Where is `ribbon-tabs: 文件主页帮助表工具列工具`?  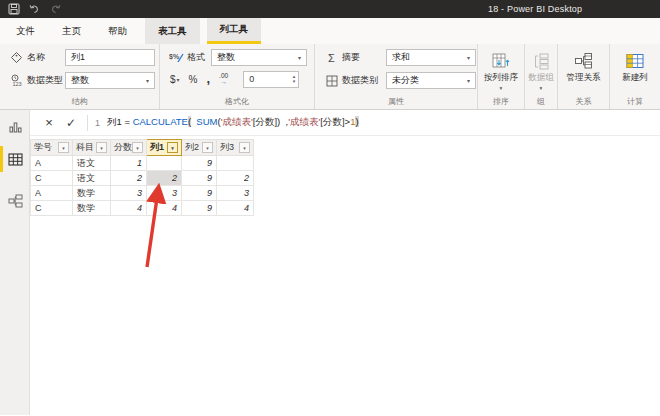
ribbon-tabs: 文件主页帮助表工具列工具 is located at coordinates (330, 31).